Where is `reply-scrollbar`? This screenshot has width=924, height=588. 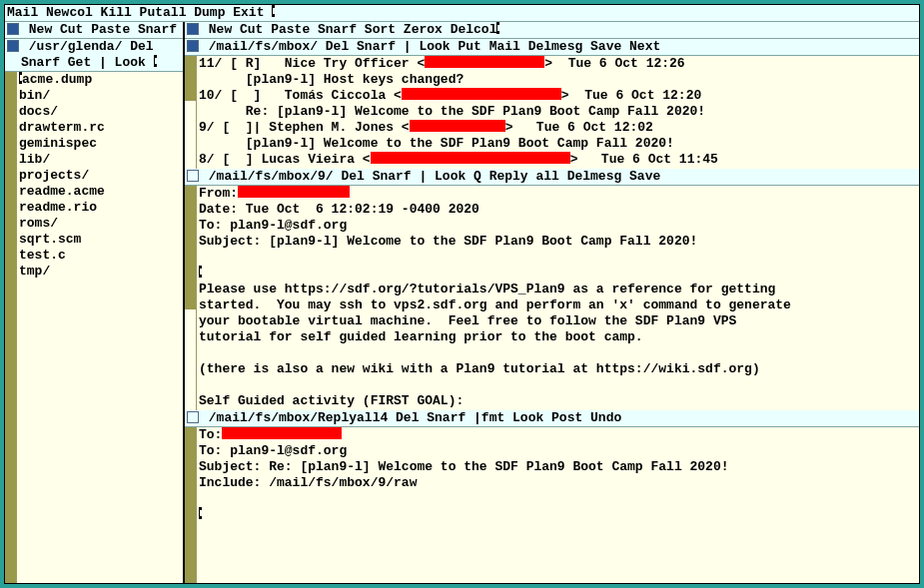
reply-scrollbar is located at coordinates (191, 505).